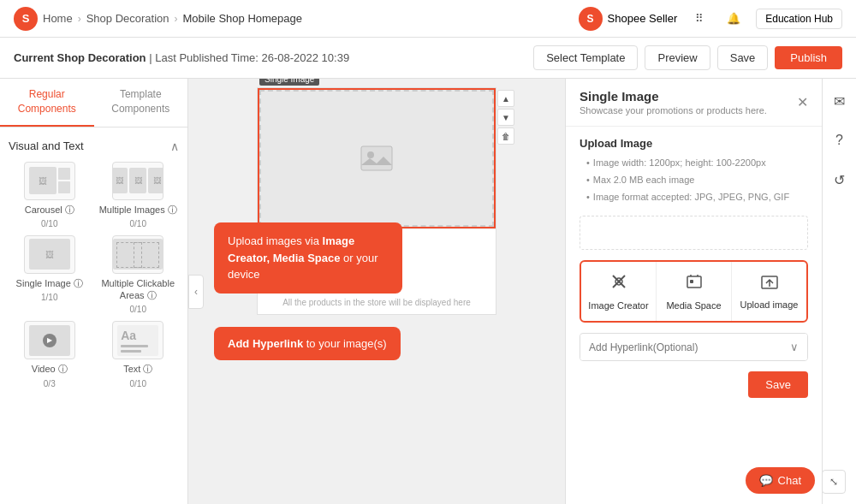 The image size is (856, 504). I want to click on text-count: 0/10, so click(139, 383).